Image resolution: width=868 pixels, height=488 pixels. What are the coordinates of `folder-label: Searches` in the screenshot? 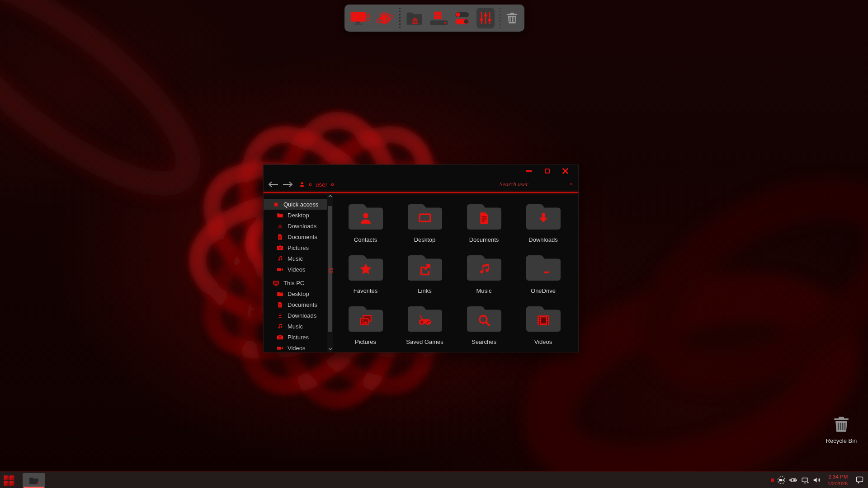 It's located at (484, 342).